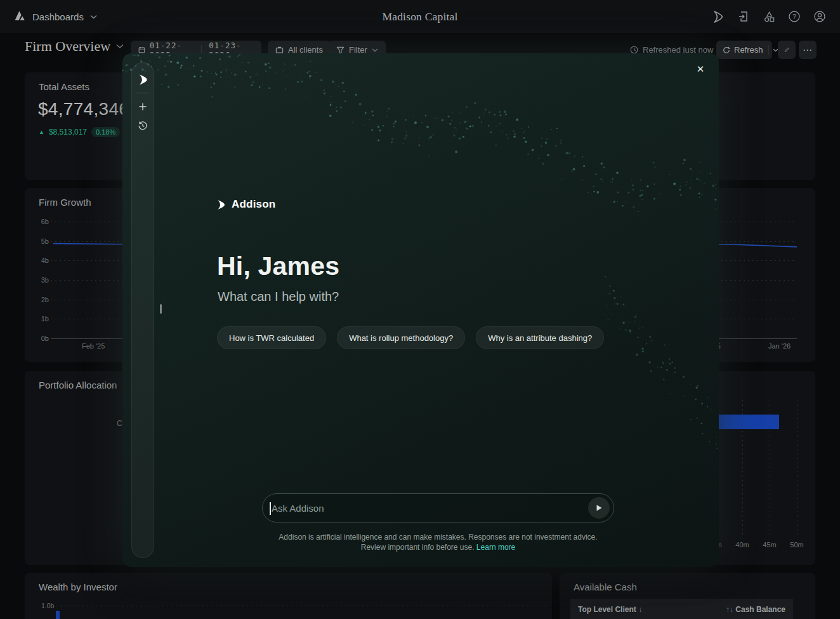 The width and height of the screenshot is (840, 619). Describe the element at coordinates (438, 537) in the screenshot. I see `disclaimer-line1: Addison is artificial intelligence and c…` at that location.